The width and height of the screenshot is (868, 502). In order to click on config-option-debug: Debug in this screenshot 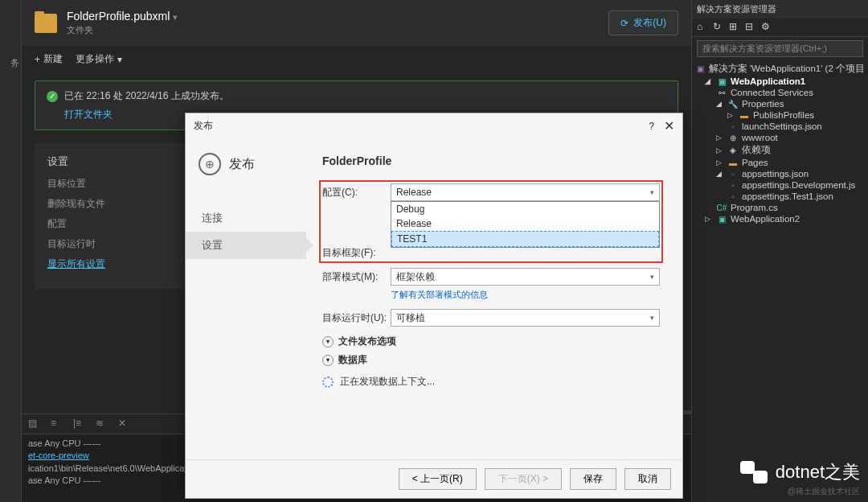, I will do `click(526, 209)`.